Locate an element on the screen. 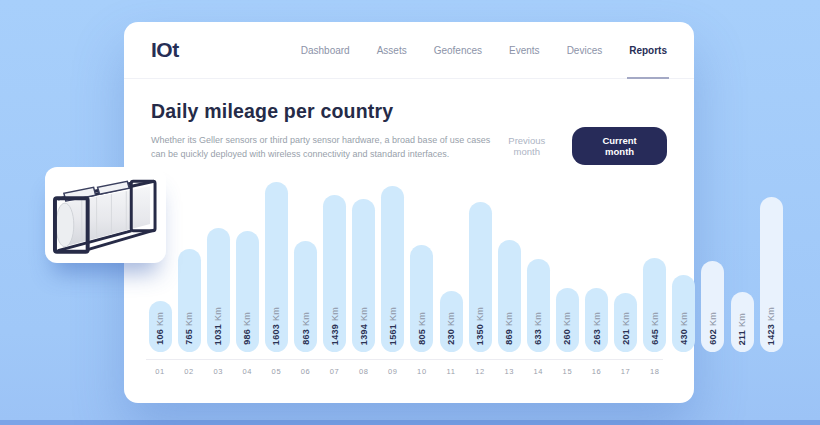 Image resolution: width=820 pixels, height=425 pixels. nav-item-geofences: Geofences is located at coordinates (458, 50).